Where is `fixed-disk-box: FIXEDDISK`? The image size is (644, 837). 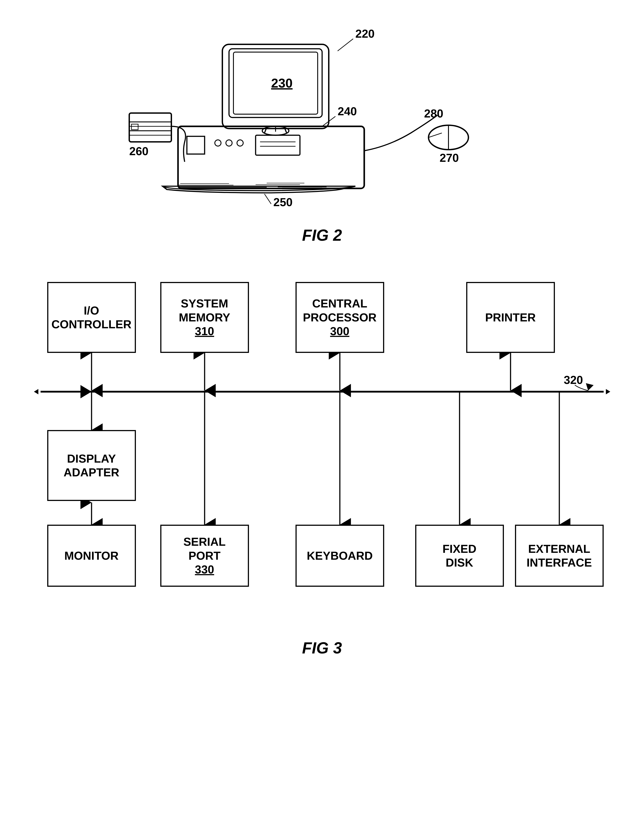
fixed-disk-box: FIXEDDISK is located at coordinates (460, 556).